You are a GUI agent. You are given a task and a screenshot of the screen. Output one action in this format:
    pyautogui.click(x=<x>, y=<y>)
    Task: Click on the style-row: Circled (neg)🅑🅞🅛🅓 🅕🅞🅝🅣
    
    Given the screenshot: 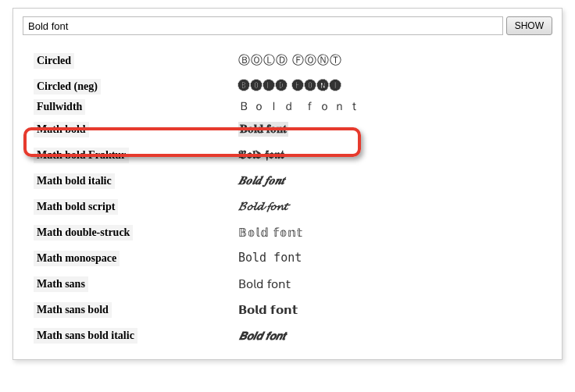 What is the action you would take?
    pyautogui.click(x=293, y=86)
    